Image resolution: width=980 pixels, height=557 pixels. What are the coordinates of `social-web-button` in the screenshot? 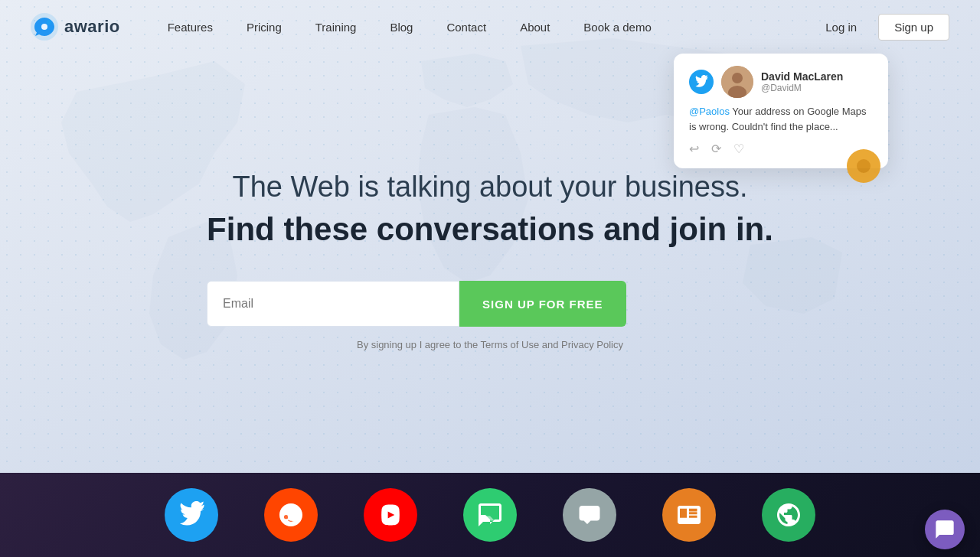 It's located at (789, 515).